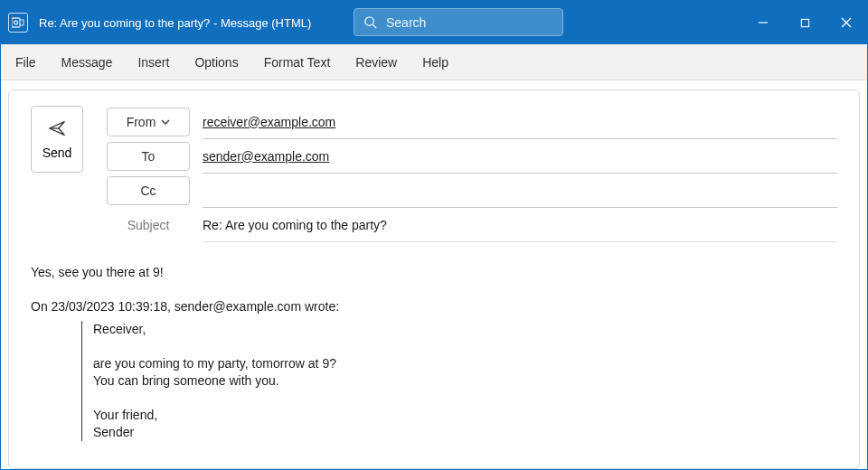 The height and width of the screenshot is (470, 868). I want to click on maximize-button, so click(805, 23).